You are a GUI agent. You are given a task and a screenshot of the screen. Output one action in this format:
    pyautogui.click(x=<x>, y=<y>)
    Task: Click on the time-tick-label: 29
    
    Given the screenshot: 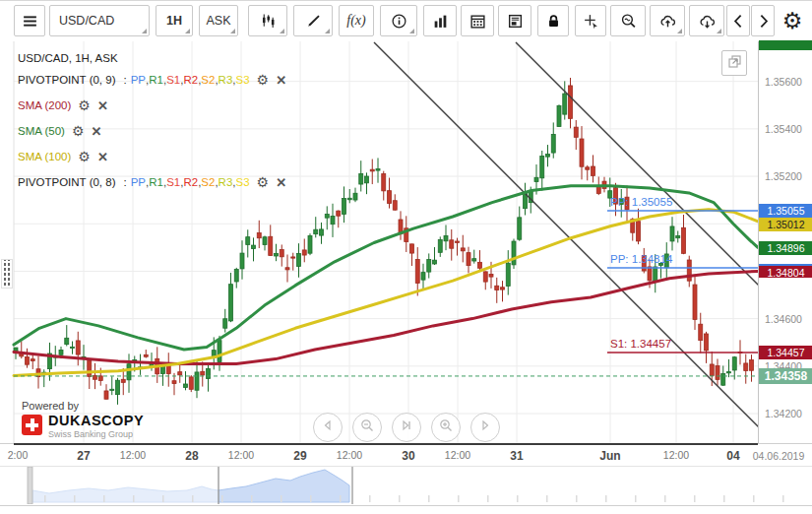 What is the action you would take?
    pyautogui.click(x=299, y=456)
    